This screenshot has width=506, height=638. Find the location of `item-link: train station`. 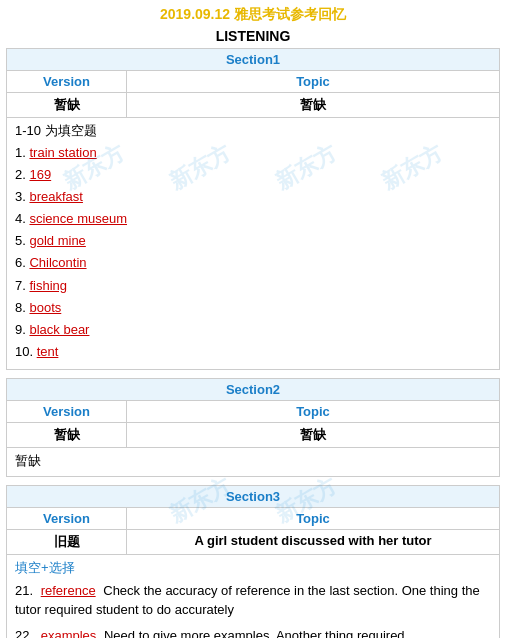

item-link: train station is located at coordinates (62, 152).